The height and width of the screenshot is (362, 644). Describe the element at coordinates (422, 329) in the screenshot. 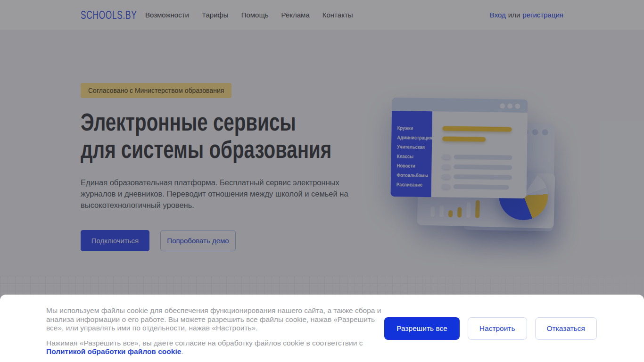

I see `allow-all-cookies-button: Разрешить все` at that location.